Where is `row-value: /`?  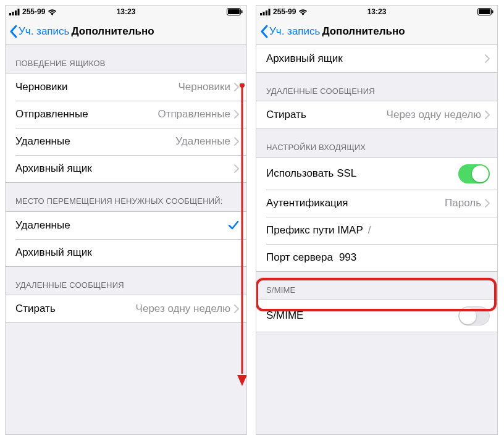
row-value: / is located at coordinates (369, 230).